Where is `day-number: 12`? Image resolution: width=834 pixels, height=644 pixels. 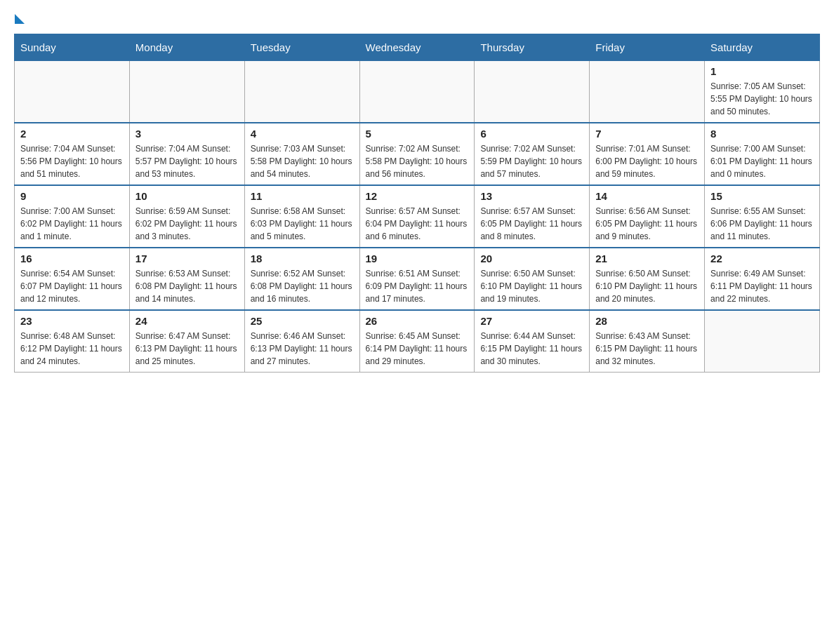 day-number: 12 is located at coordinates (417, 196).